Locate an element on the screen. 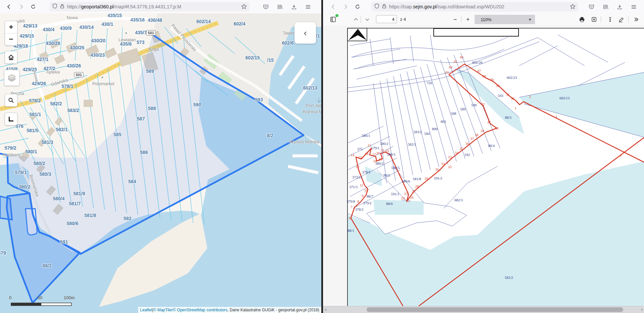 This screenshot has height=313, width=644. scale-label-100m: 100m is located at coordinates (69, 298).